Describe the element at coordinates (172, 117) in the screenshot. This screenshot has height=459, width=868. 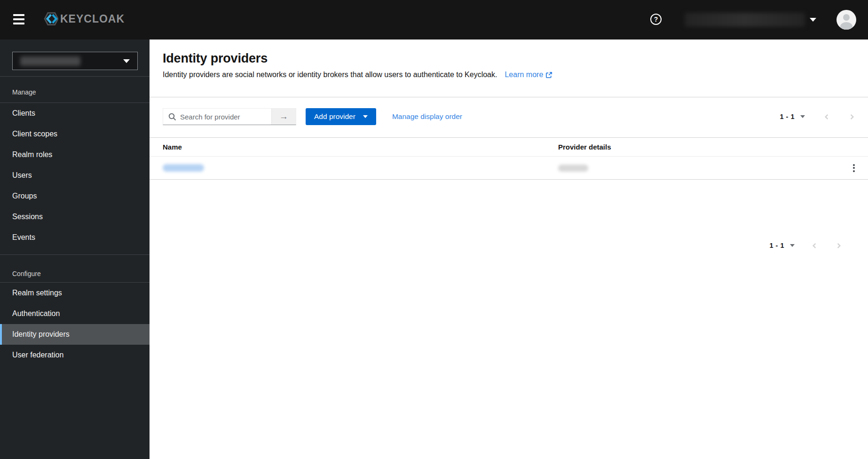
I see `search-icon` at that location.